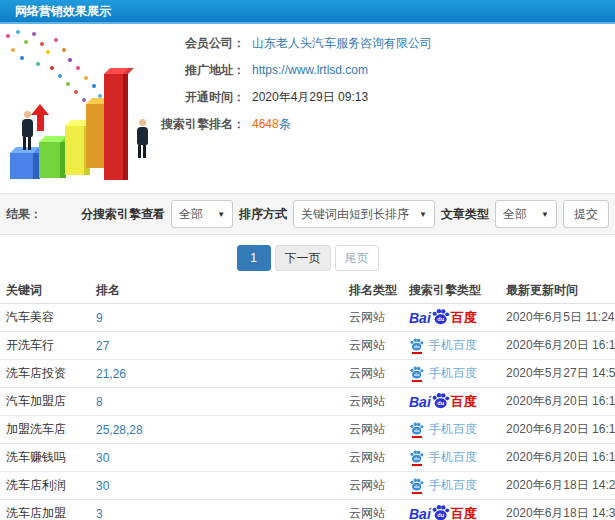 The image size is (615, 520). Describe the element at coordinates (263, 214) in the screenshot. I see `sort-label: 排序方式` at that location.